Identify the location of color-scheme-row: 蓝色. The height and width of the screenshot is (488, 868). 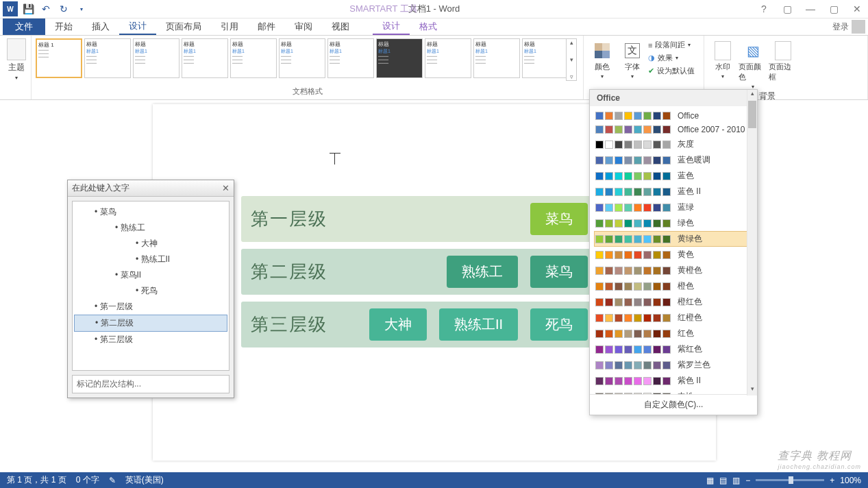
(673, 175).